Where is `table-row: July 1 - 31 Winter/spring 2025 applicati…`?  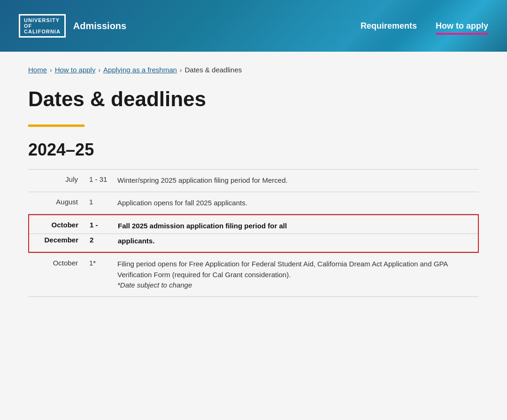 table-row: July 1 - 31 Winter/spring 2025 applicati… is located at coordinates (254, 181).